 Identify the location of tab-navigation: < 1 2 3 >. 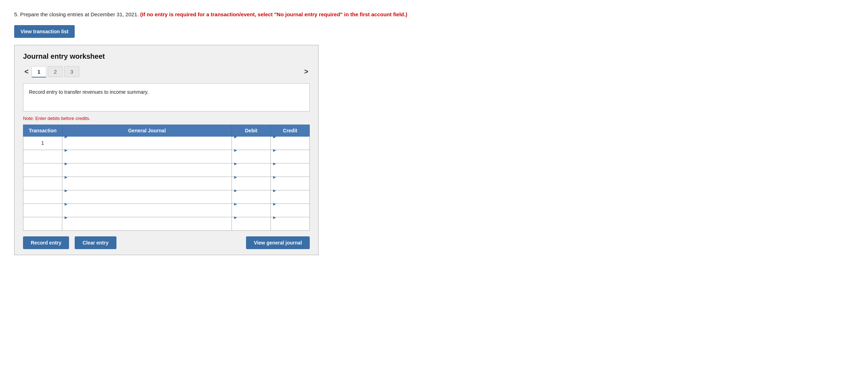
(166, 72).